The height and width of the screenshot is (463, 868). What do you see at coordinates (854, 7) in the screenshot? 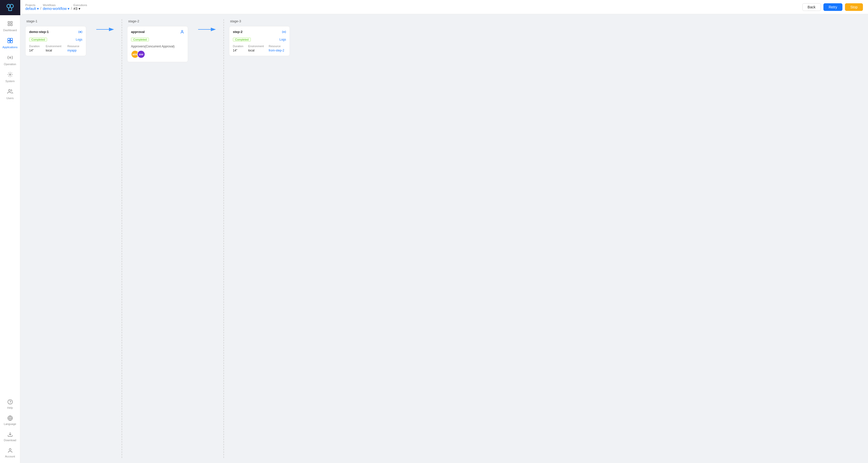
I see `stop-button: Stop` at bounding box center [854, 7].